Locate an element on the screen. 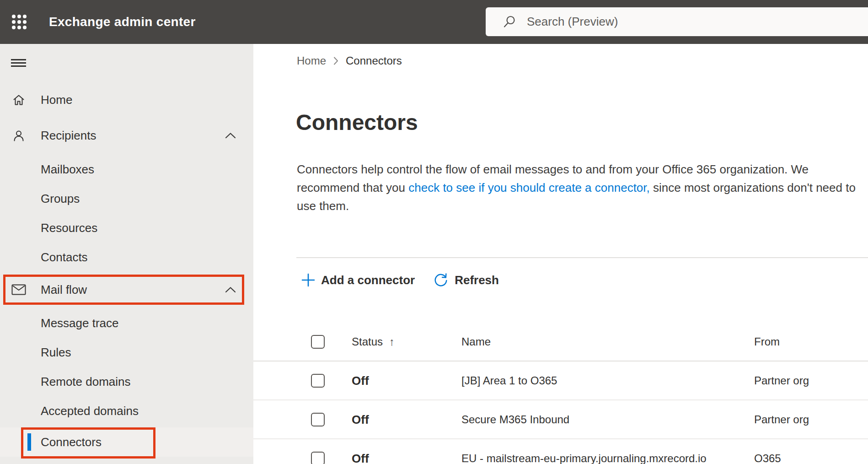  page-title: Connectors is located at coordinates (357, 123).